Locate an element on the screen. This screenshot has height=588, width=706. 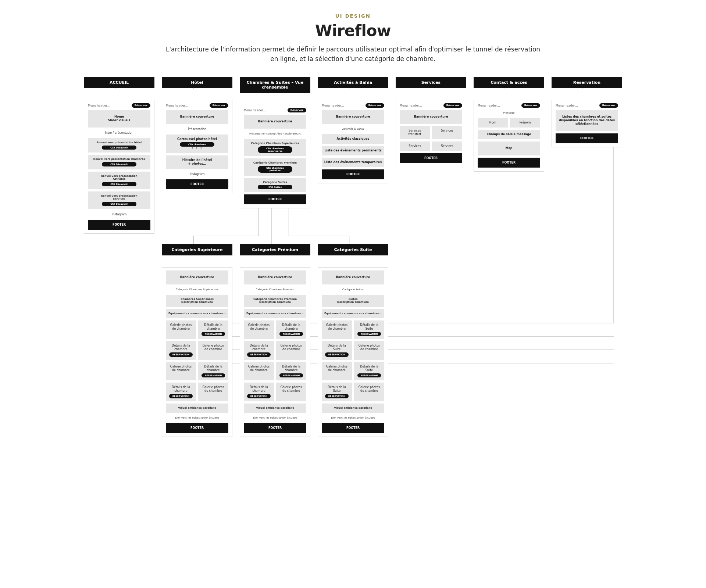
block-p2: Renvoi vers présentation chambresCTA Déc… is located at coordinates (119, 162).